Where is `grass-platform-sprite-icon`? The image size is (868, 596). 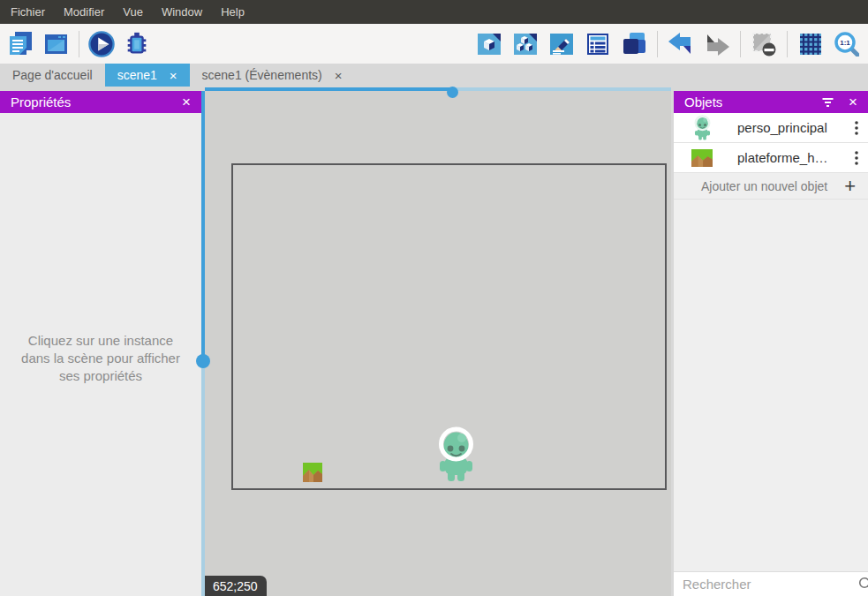
grass-platform-sprite-icon is located at coordinates (702, 158).